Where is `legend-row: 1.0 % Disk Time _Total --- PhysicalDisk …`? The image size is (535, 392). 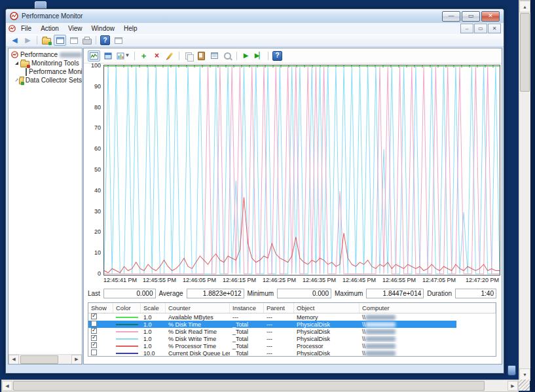 legend-row: 1.0 % Disk Time _Total --- PhysicalDisk … is located at coordinates (292, 325).